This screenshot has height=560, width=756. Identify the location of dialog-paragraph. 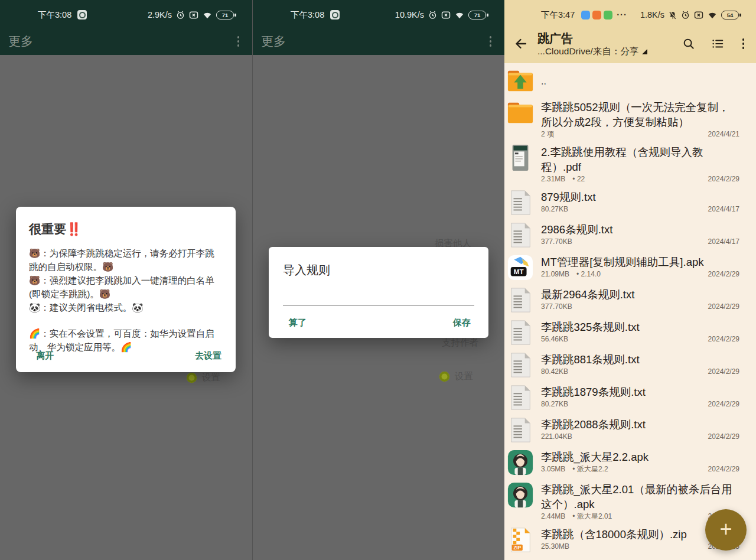
(126, 320).